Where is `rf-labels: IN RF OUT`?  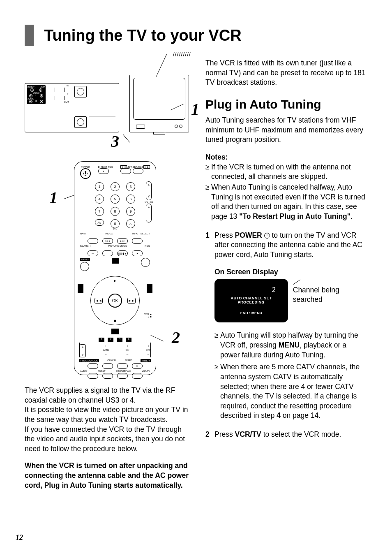 rf-labels: IN RF OUT is located at coordinates (60, 91).